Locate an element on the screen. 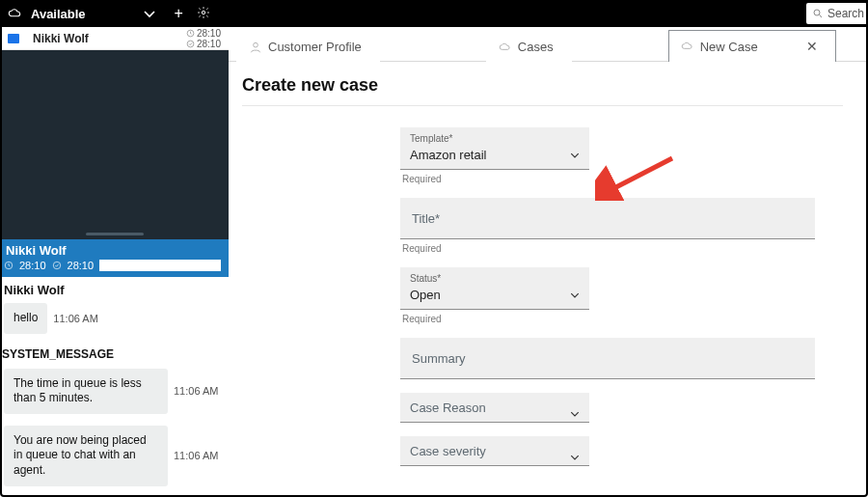  status-select: Status* Open is located at coordinates (495, 289).